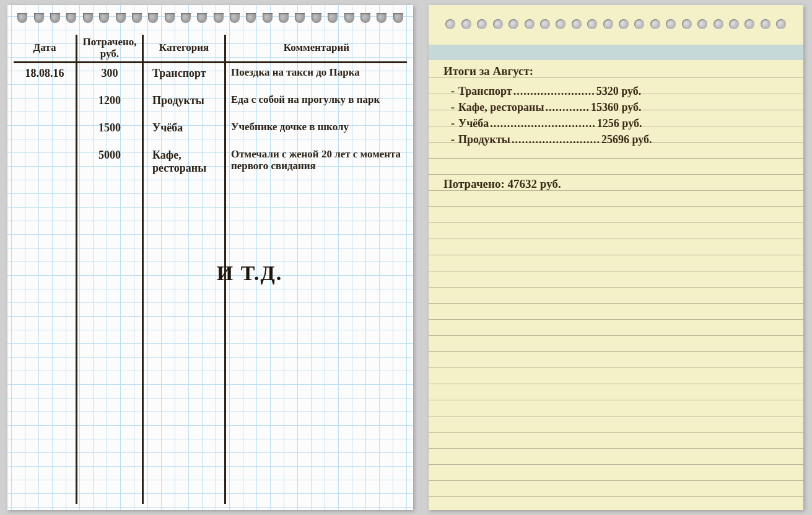 The height and width of the screenshot is (515, 812). I want to click on table-cell: Транспорт, so click(184, 77).